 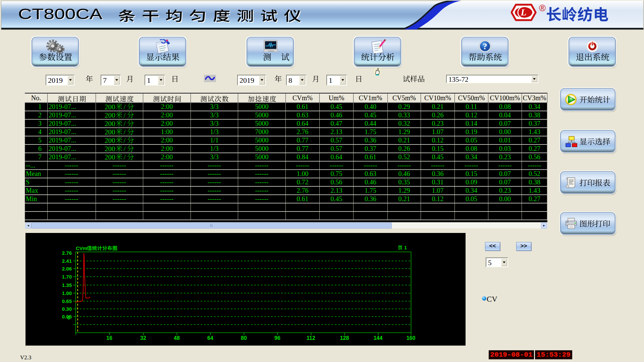 What do you see at coordinates (67, 253) in the screenshot?
I see `svg-text: 2.76` at bounding box center [67, 253].